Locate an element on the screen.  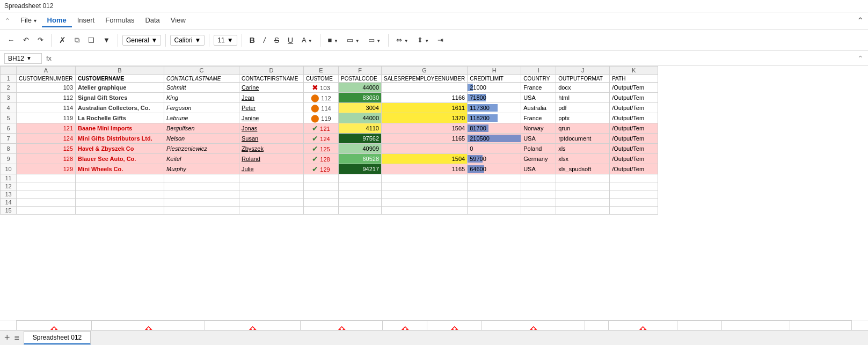
paste-btn: ❏ is located at coordinates (91, 40).